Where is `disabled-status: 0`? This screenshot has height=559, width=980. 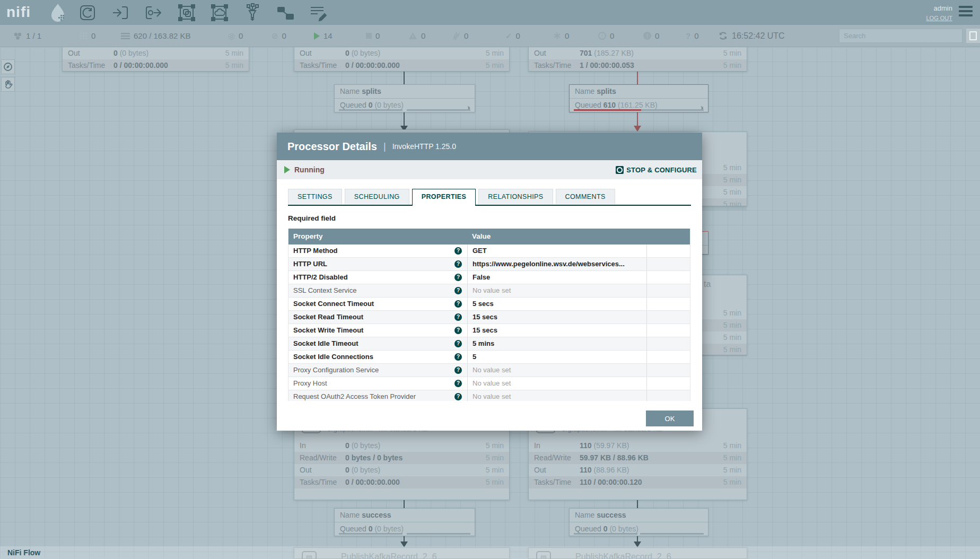 disabled-status: 0 is located at coordinates (460, 36).